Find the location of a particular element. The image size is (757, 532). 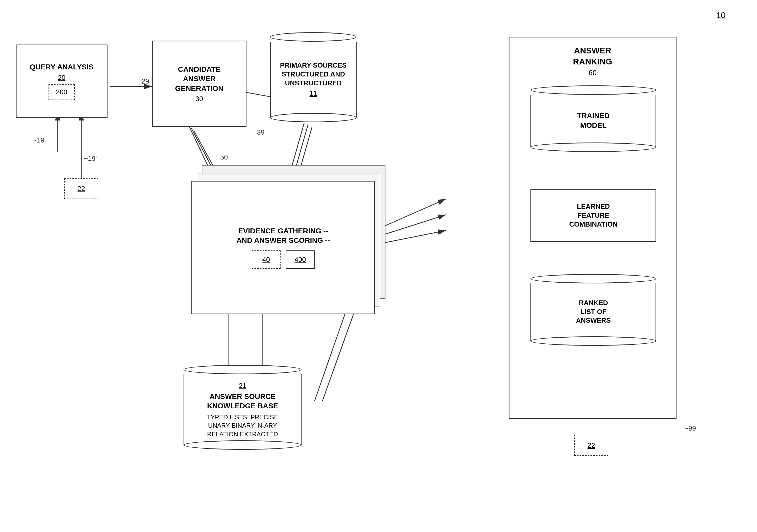

trained-bottom is located at coordinates (593, 147).